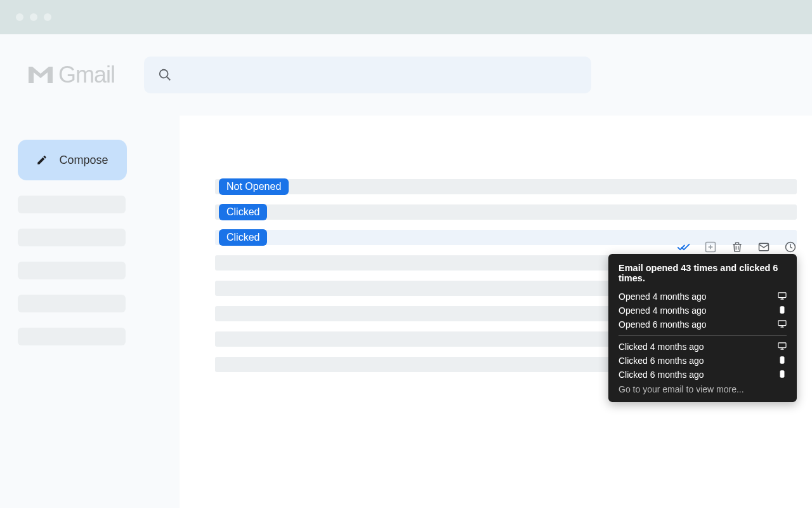  What do you see at coordinates (662, 324) in the screenshot?
I see `tooltip-entry-text: Opened 6 months ago` at bounding box center [662, 324].